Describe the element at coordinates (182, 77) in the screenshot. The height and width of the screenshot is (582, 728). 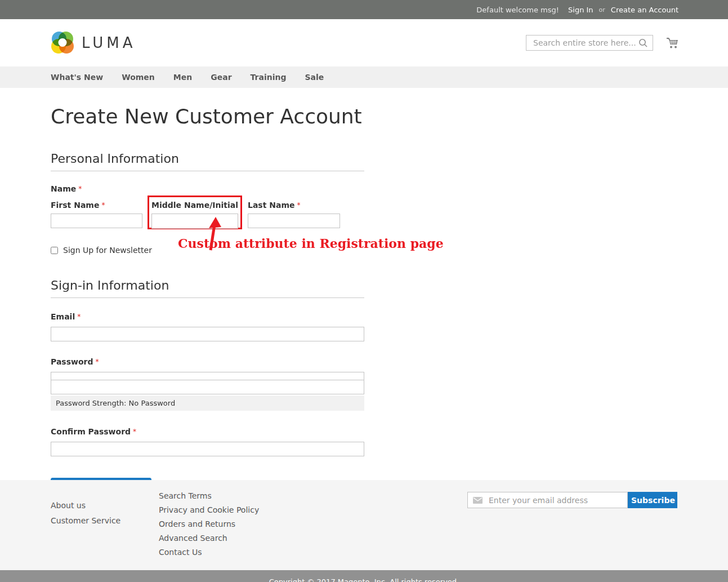
I see `nav-men: Men` at that location.